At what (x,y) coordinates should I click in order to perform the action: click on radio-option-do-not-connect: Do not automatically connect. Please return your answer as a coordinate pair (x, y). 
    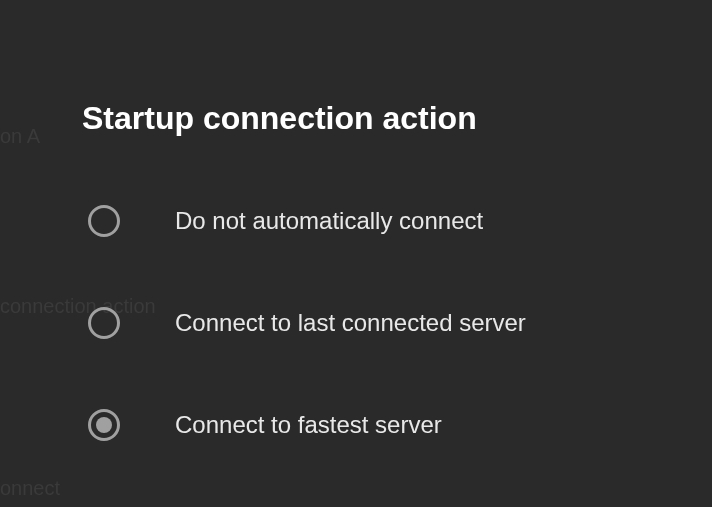
    Looking at the image, I should click on (307, 221).